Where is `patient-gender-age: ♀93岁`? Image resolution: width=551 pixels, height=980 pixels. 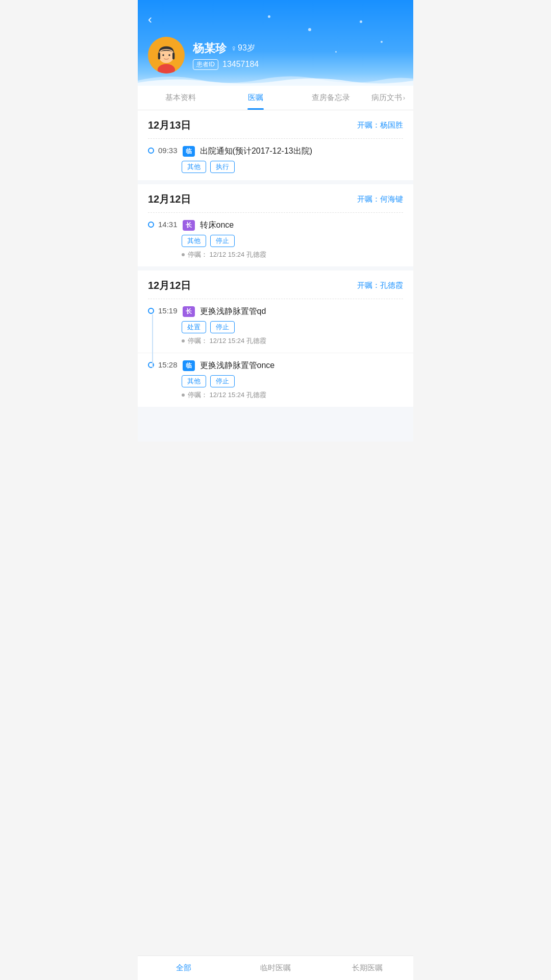
patient-gender-age: ♀93岁 is located at coordinates (243, 48).